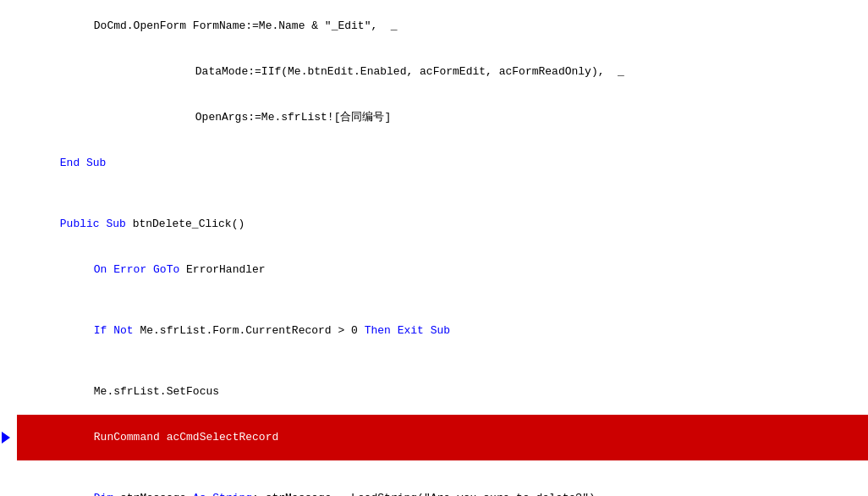 Image resolution: width=868 pixels, height=496 pixels. I want to click on code-line-2: DataMode:=IIf(Me.btnEdit.Enabled, acForm…, so click(434, 72).